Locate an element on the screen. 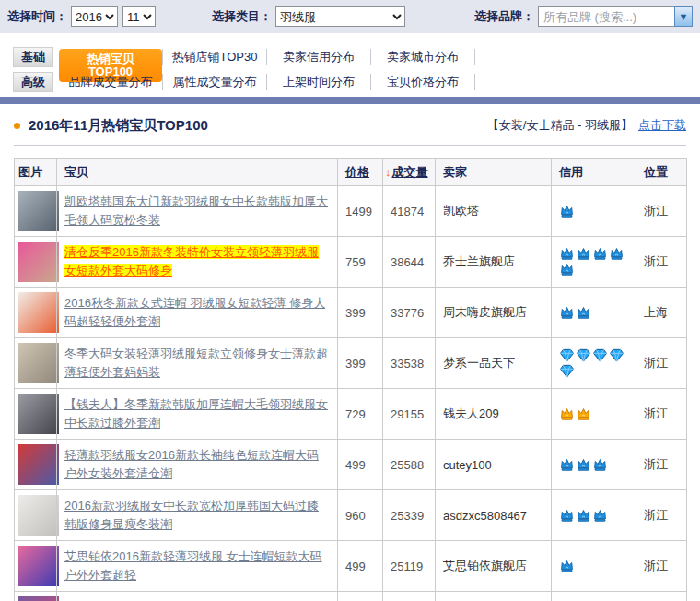 This screenshot has height=601, width=700. basic-tab-row: 基础 热销宝贝TOP100 热销店铺TOP30 卖家信用分布 卖家城市分布 is located at coordinates (350, 57).